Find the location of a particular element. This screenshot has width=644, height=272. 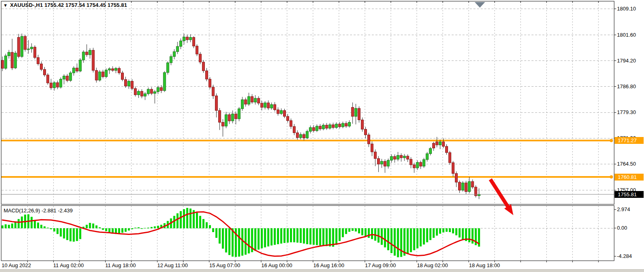

level-price-badge: 1760.81 is located at coordinates (629, 177).